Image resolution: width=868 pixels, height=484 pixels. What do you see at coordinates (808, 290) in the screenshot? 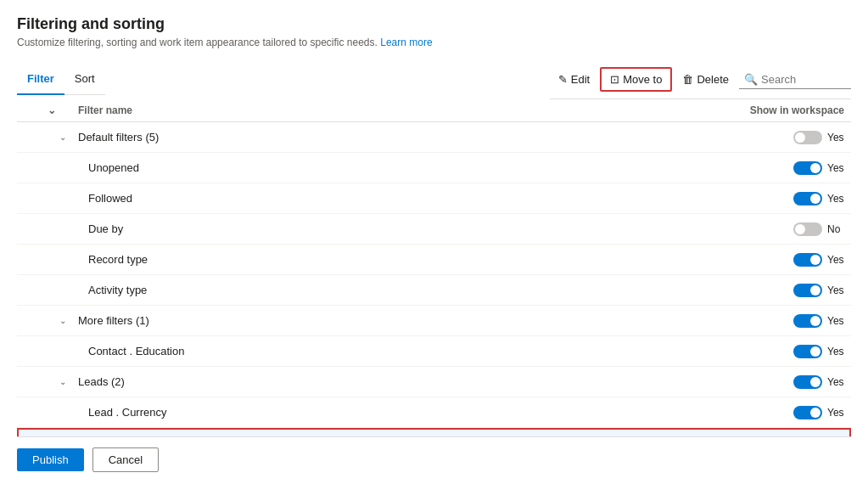
I see `toggle-activity-type` at bounding box center [808, 290].